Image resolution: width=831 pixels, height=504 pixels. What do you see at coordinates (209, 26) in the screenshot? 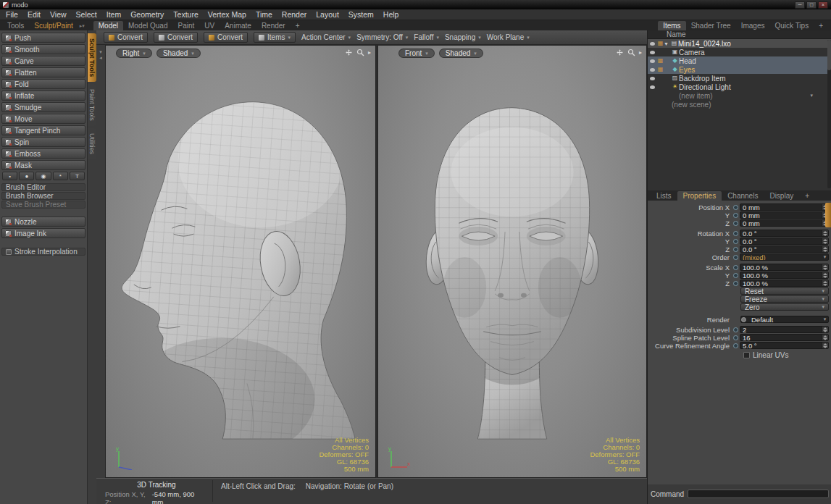
I see `layout-tab-uv: UV` at bounding box center [209, 26].